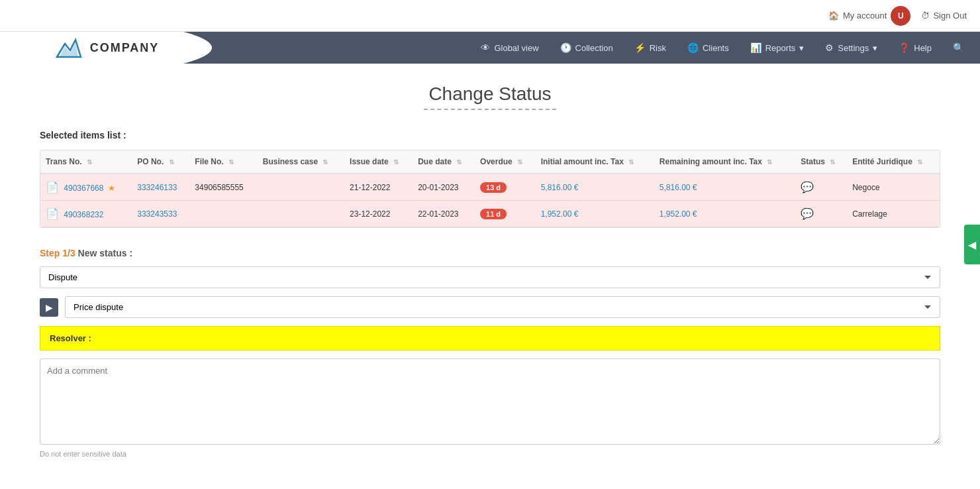  Describe the element at coordinates (379, 187) in the screenshot. I see `cell-issue-date: 21-12-2022` at that location.